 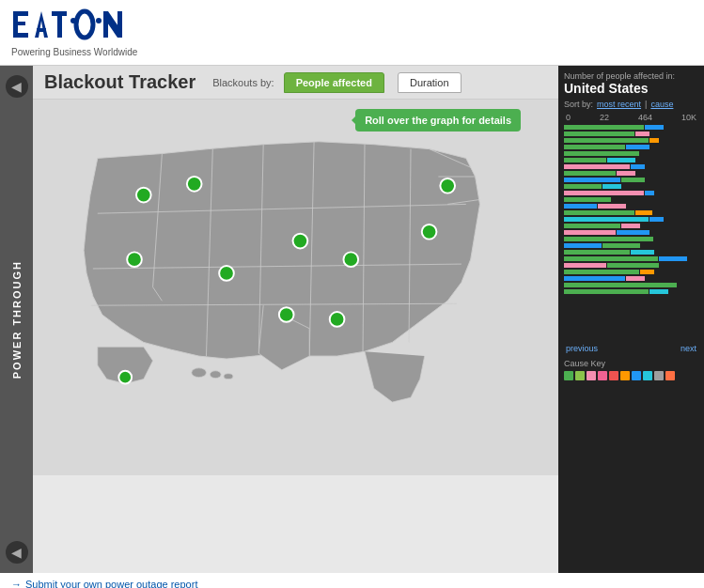 What do you see at coordinates (111, 583) in the screenshot?
I see `submit-report-link: Submit your own power outage report` at bounding box center [111, 583].